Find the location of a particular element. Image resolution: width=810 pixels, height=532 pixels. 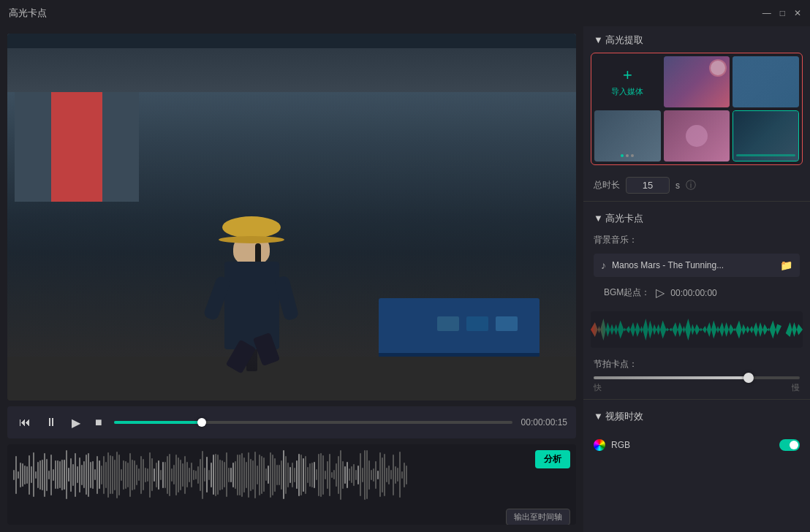

close-button: ✕ is located at coordinates (798, 13).